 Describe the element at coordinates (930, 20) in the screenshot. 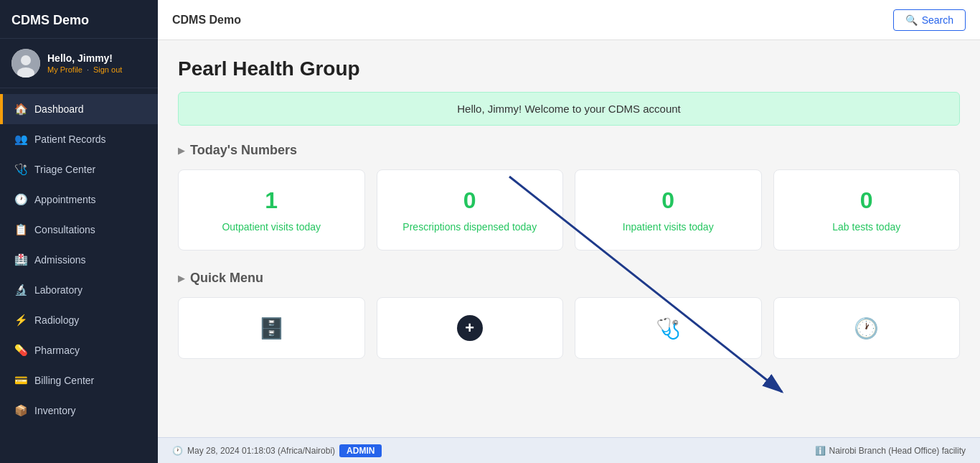

I see `search-button: 🔍 Search` at that location.